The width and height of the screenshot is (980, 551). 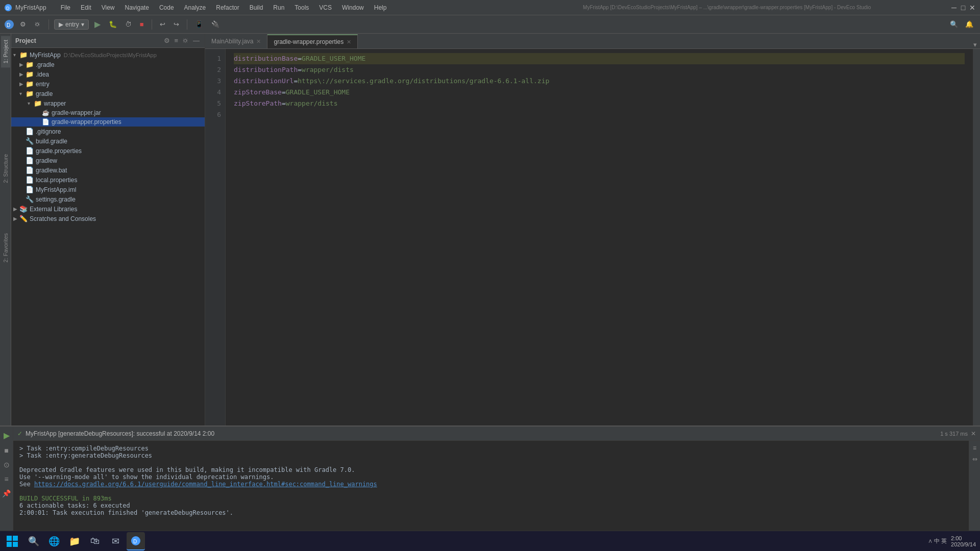 I want to click on menu-file: File, so click(x=65, y=8).